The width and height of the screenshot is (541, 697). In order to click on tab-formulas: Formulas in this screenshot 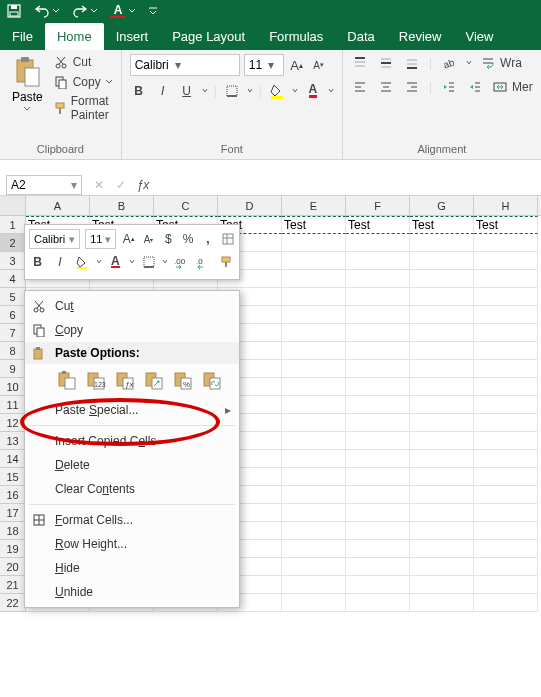, I will do `click(296, 36)`.